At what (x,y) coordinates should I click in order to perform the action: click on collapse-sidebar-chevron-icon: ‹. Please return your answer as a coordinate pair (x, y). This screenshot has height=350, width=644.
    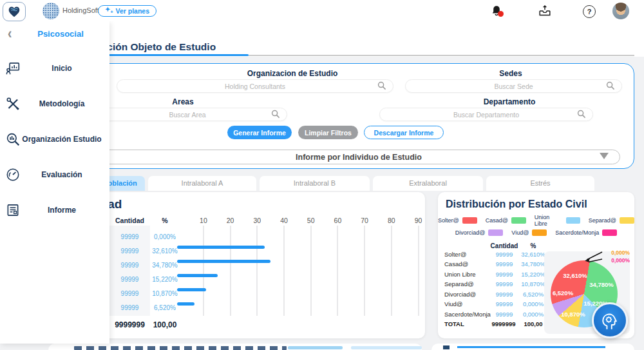
    Looking at the image, I should click on (10, 34).